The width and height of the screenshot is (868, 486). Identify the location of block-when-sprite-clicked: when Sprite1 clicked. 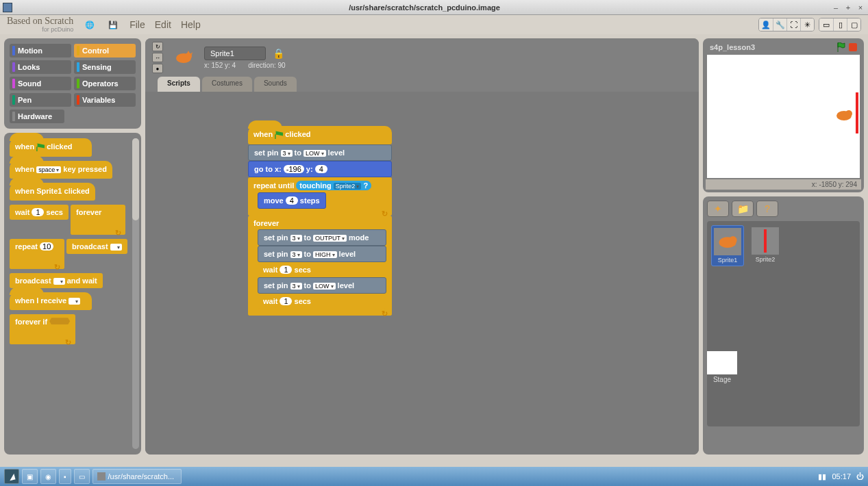
(52, 192).